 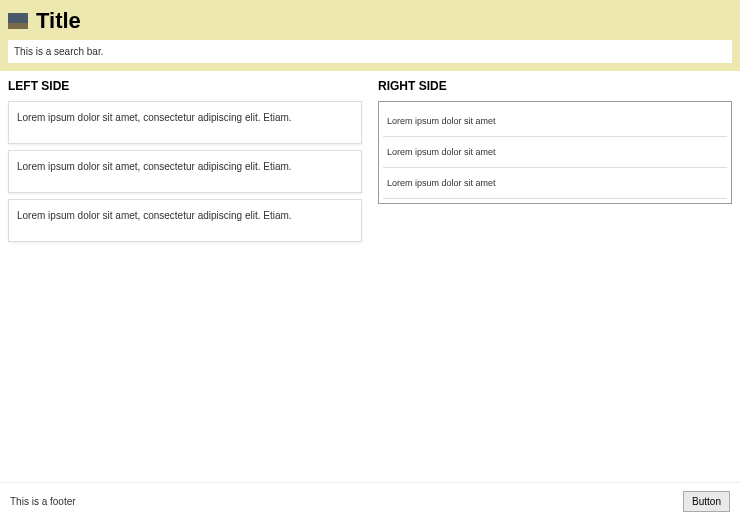 What do you see at coordinates (370, 52) in the screenshot?
I see `search-input` at bounding box center [370, 52].